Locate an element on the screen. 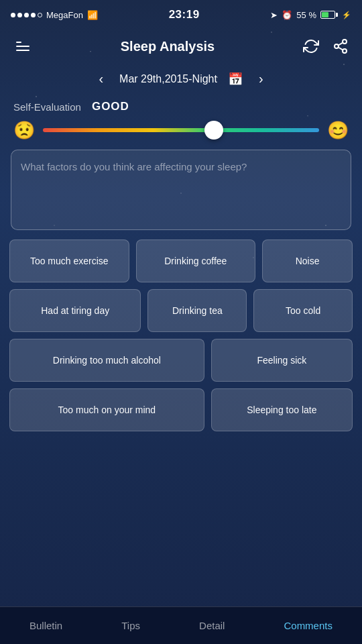 This screenshot has width=362, height=644. tag-drinking-tea: Drinking tea is located at coordinates (197, 311).